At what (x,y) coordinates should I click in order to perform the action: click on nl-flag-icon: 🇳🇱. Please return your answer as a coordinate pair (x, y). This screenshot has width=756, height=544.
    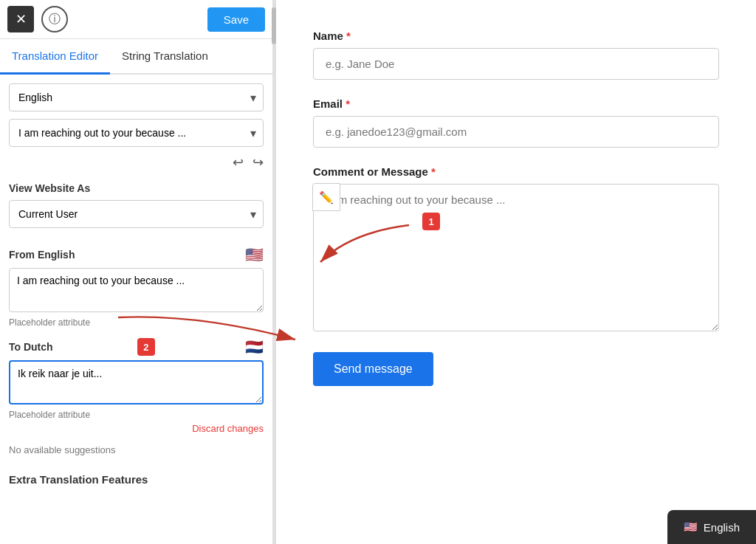
    Looking at the image, I should click on (254, 347).